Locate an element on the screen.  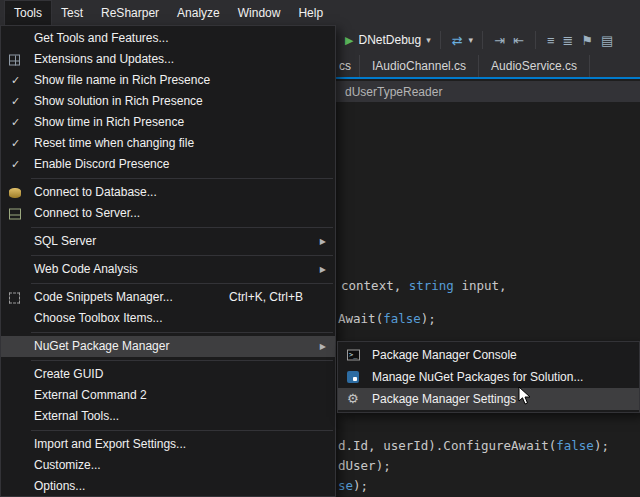
submenu-item-package-manager-settings: ⚙Package Manager Settings is located at coordinates (488, 399).